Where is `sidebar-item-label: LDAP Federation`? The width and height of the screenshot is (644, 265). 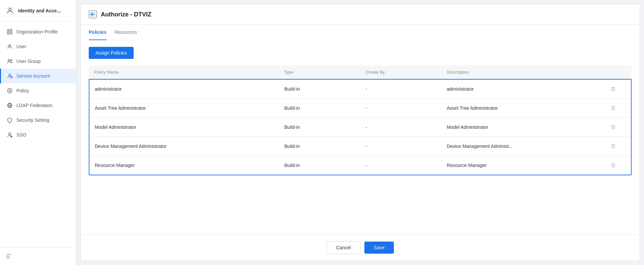
sidebar-item-label: LDAP Federation is located at coordinates (34, 105).